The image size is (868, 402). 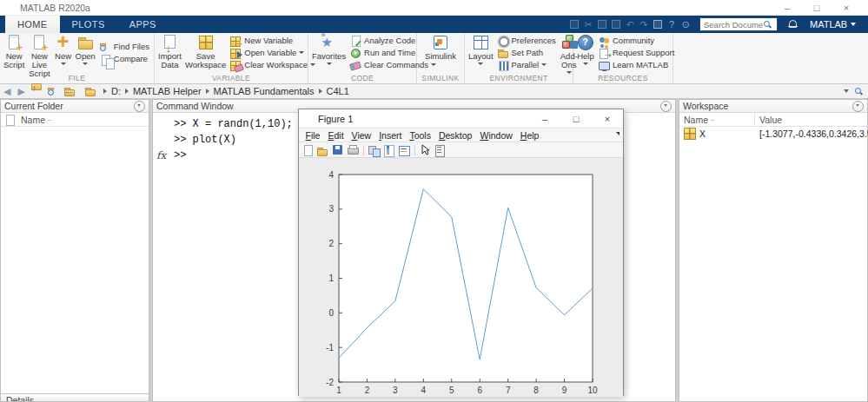 I want to click on figure-close-button: ×, so click(x=607, y=119).